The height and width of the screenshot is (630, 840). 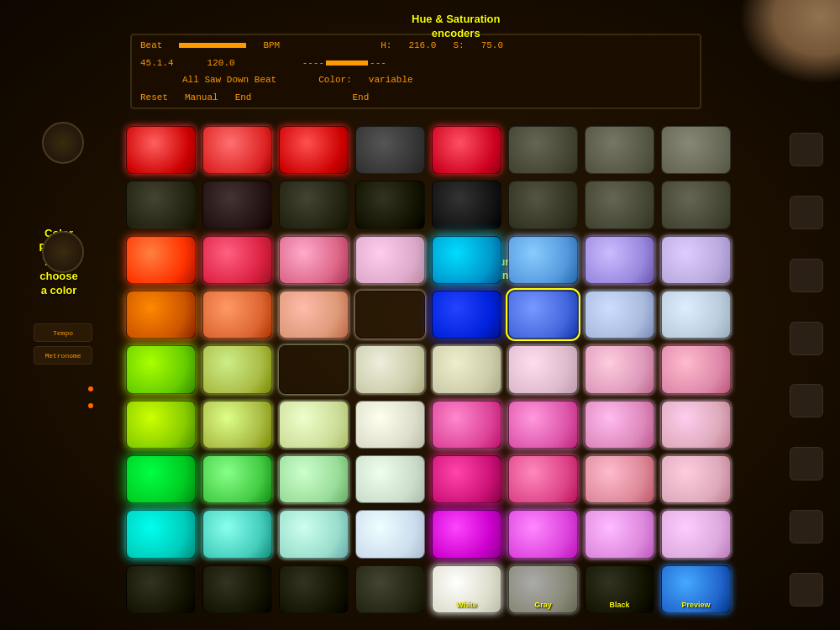 What do you see at coordinates (467, 314) in the screenshot?
I see `pad-r4c5` at bounding box center [467, 314].